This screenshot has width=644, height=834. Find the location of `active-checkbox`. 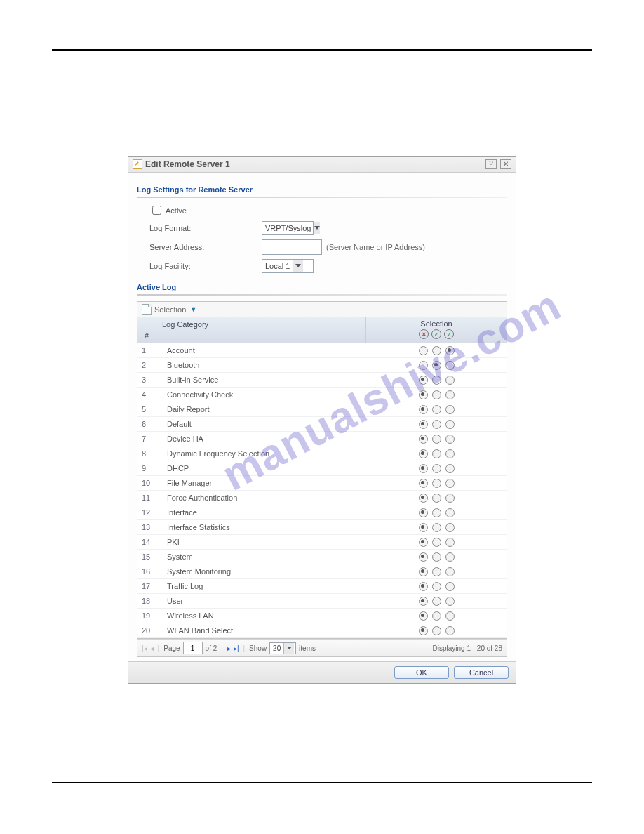

active-checkbox is located at coordinates (157, 211).